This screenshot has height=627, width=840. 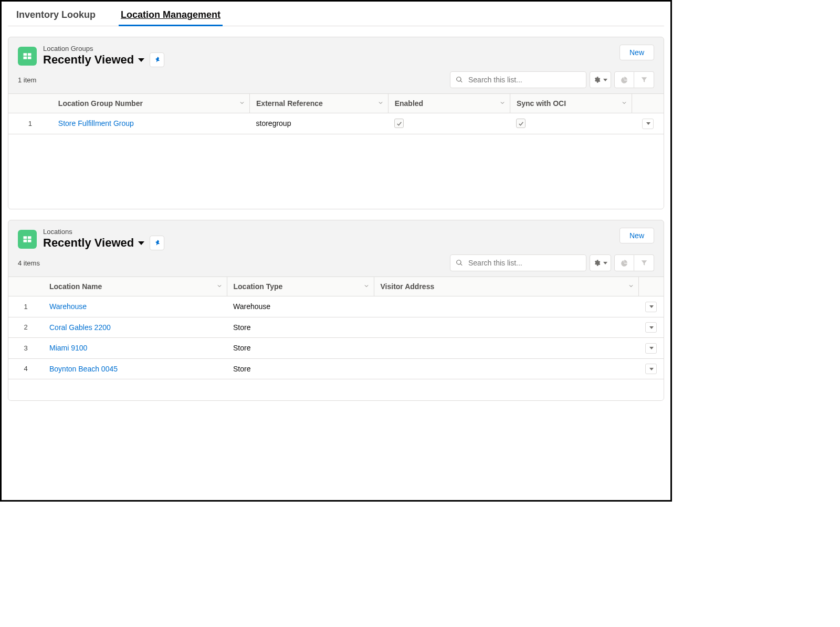 I want to click on location-group-link: Store Fulfillment Group, so click(x=96, y=123).